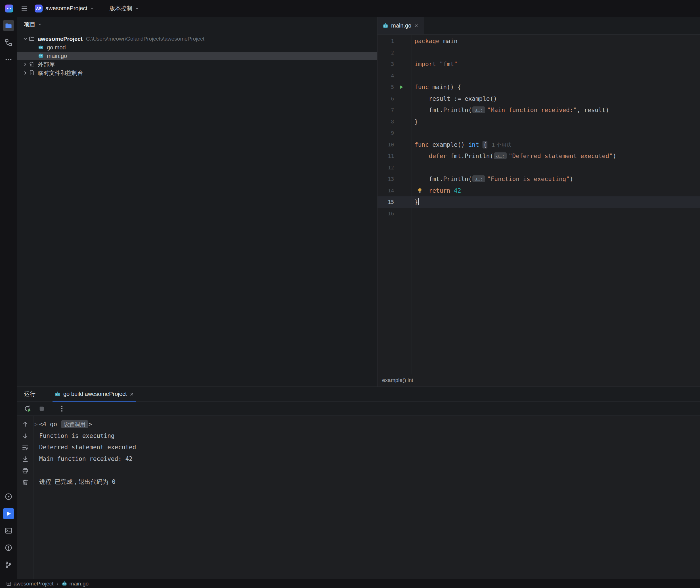 The width and height of the screenshot is (700, 588). What do you see at coordinates (9, 60) in the screenshot?
I see `more-tool-windows-button` at bounding box center [9, 60].